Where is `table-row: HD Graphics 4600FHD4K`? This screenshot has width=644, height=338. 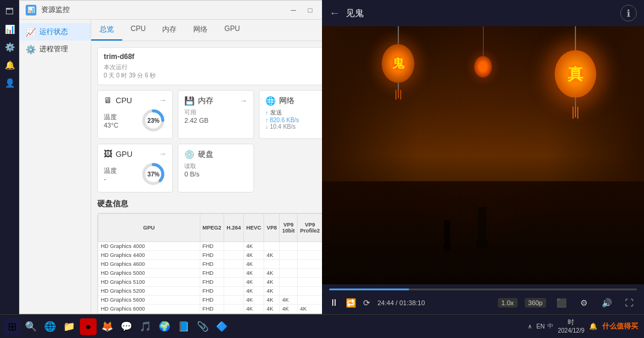 table-row: HD Graphics 4600FHD4K is located at coordinates (217, 265).